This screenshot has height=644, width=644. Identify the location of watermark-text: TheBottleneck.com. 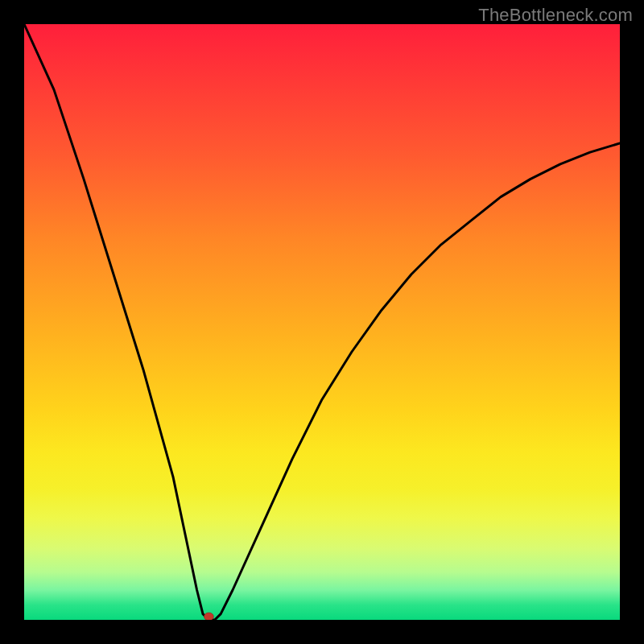
(555, 15).